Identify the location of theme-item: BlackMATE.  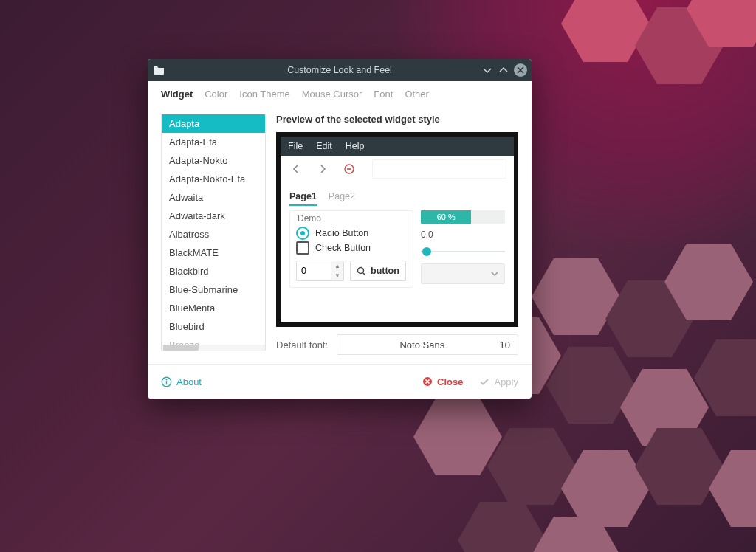
(213, 252).